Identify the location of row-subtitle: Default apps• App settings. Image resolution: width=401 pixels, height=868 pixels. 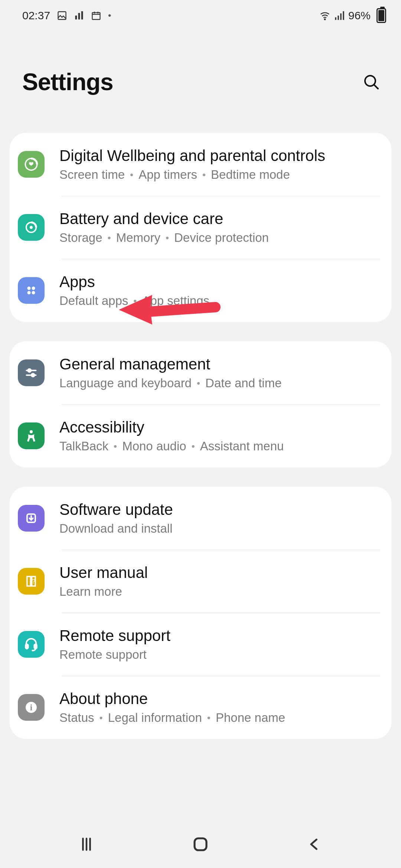
(134, 301).